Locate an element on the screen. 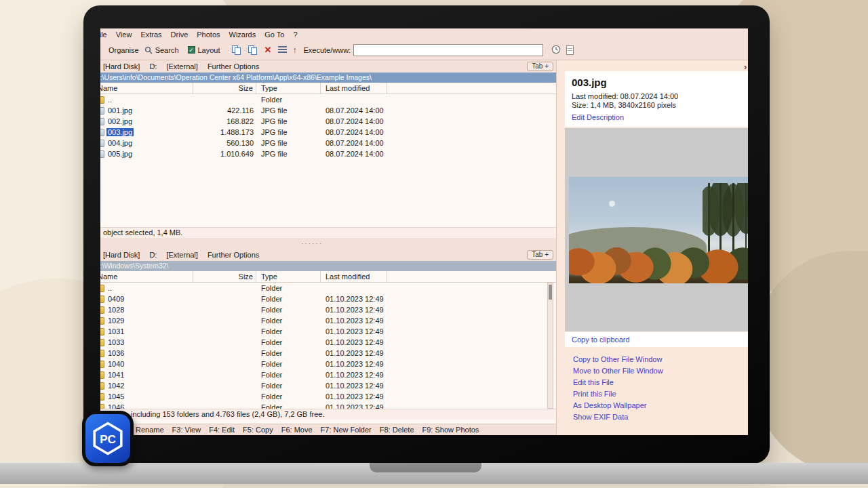 This screenshot has height=488, width=868. paste-icon is located at coordinates (253, 50).